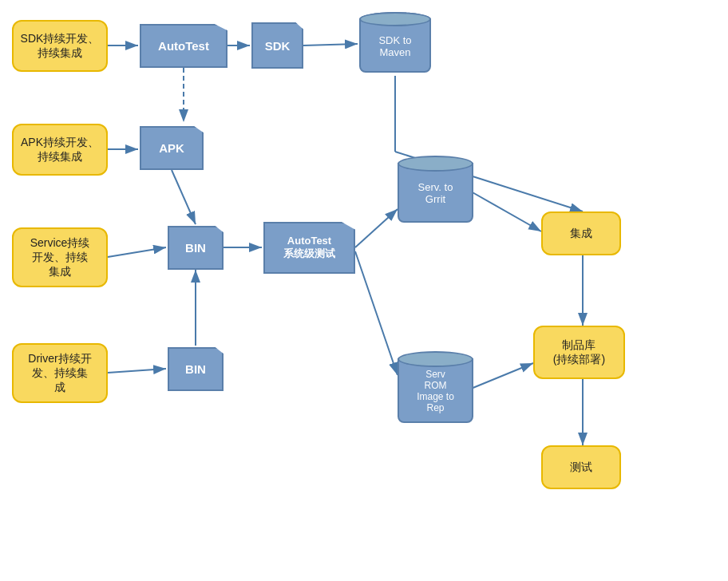 This screenshot has height=581, width=728. Describe the element at coordinates (310, 247) in the screenshot. I see `autotest-sys-box: AutoTest 系统级测试` at that location.